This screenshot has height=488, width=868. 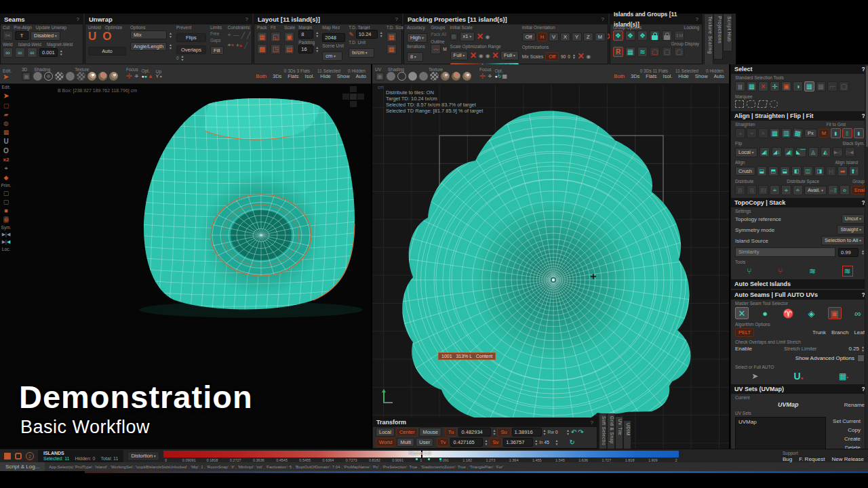 What do you see at coordinates (668, 76) in the screenshot?
I see `vpuv-mode-isol: Isol.` at bounding box center [668, 76].